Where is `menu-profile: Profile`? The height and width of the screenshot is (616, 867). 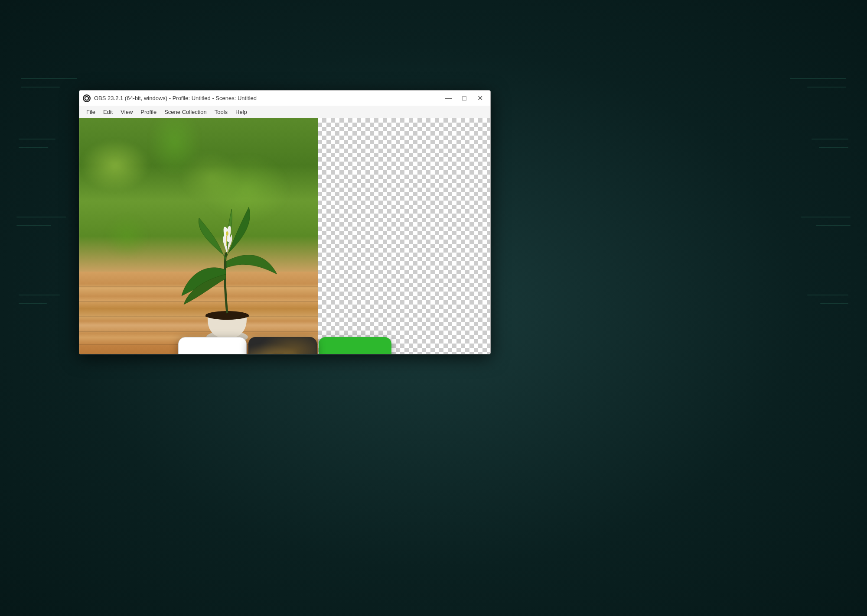
menu-profile: Profile is located at coordinates (148, 112).